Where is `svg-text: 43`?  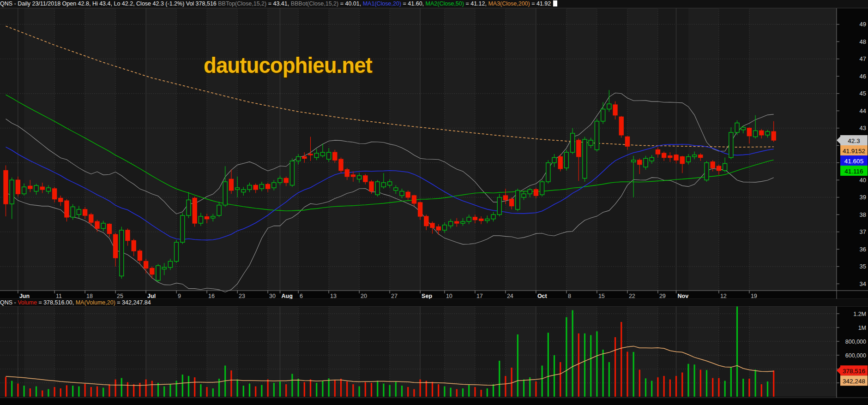
svg-text: 43 is located at coordinates (863, 128).